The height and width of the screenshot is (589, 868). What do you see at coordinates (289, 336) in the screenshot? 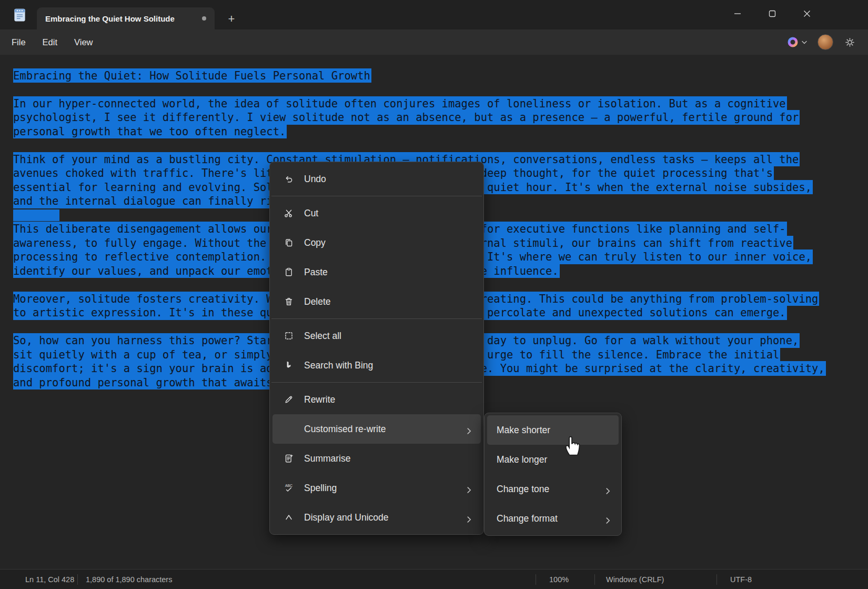
I see `select-all-icon` at bounding box center [289, 336].